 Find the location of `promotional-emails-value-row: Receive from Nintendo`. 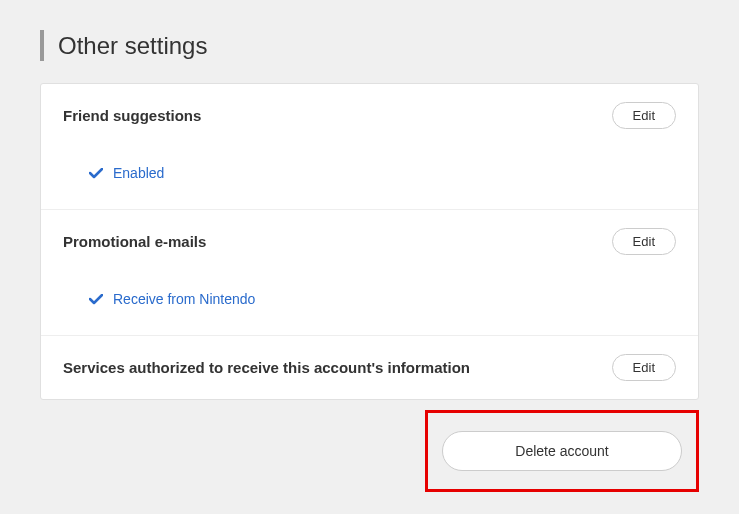

promotional-emails-value-row: Receive from Nintendo is located at coordinates (370, 304).